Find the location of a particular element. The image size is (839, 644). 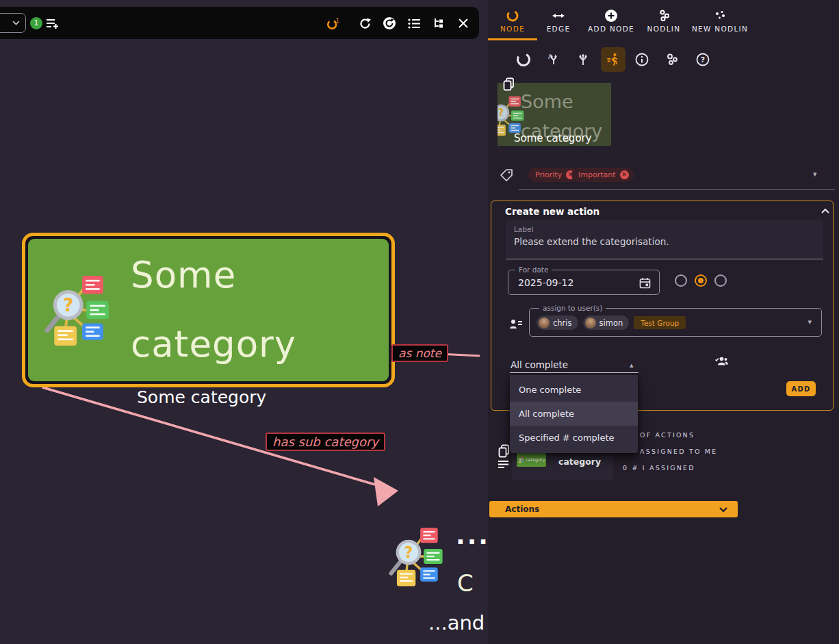

partial-node-caption: ...and is located at coordinates (456, 623).